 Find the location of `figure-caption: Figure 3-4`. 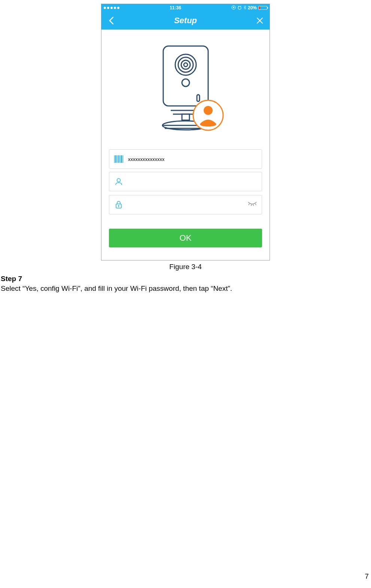

figure-caption: Figure 3-4 is located at coordinates (186, 267).